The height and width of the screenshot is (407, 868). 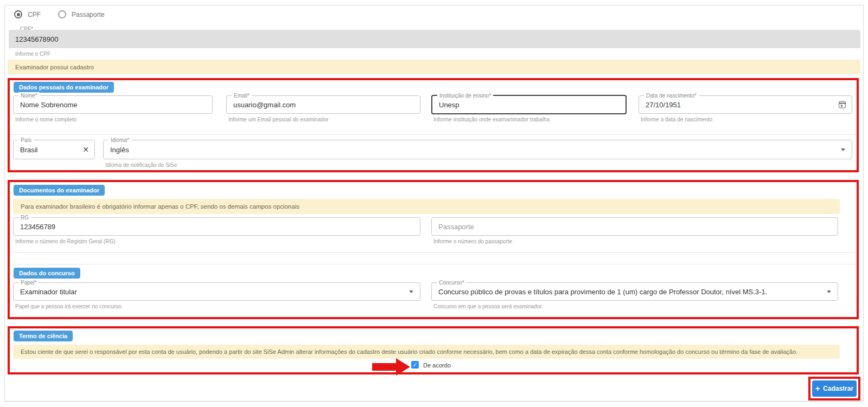 I want to click on email-hint: Informe um Email pessoal do examinador, so click(x=279, y=119).